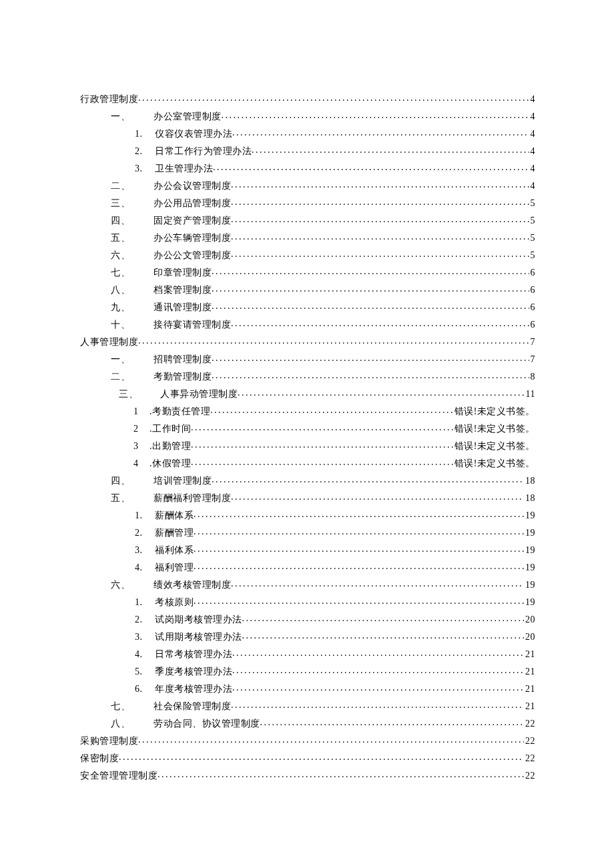 This screenshot has width=614, height=868. I want to click on toc-entry: 行政管理制度4, so click(308, 102).